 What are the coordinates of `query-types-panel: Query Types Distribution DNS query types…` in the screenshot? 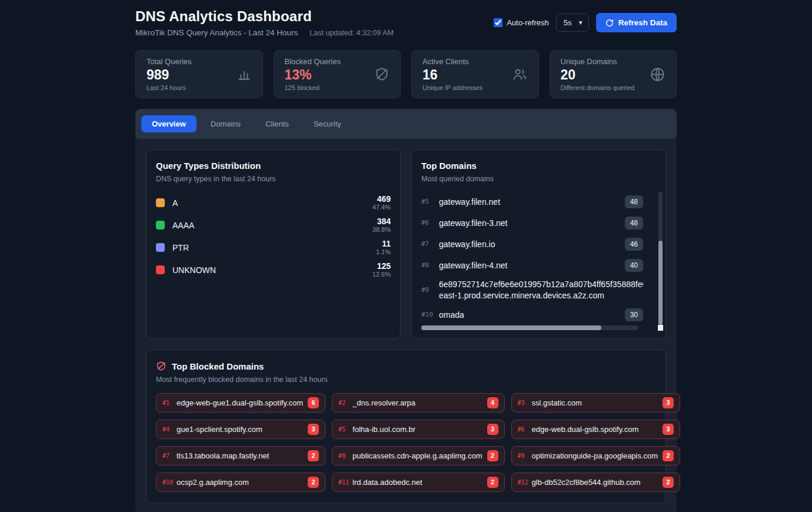 It's located at (273, 244).